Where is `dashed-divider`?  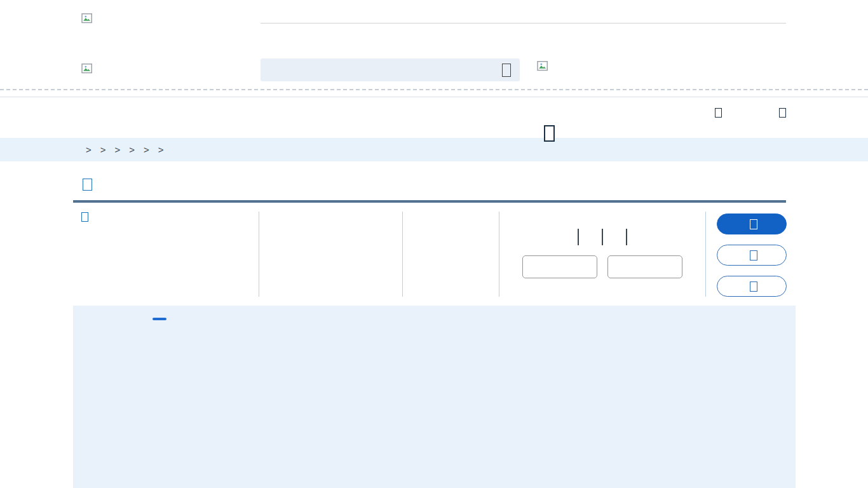 dashed-divider is located at coordinates (434, 90).